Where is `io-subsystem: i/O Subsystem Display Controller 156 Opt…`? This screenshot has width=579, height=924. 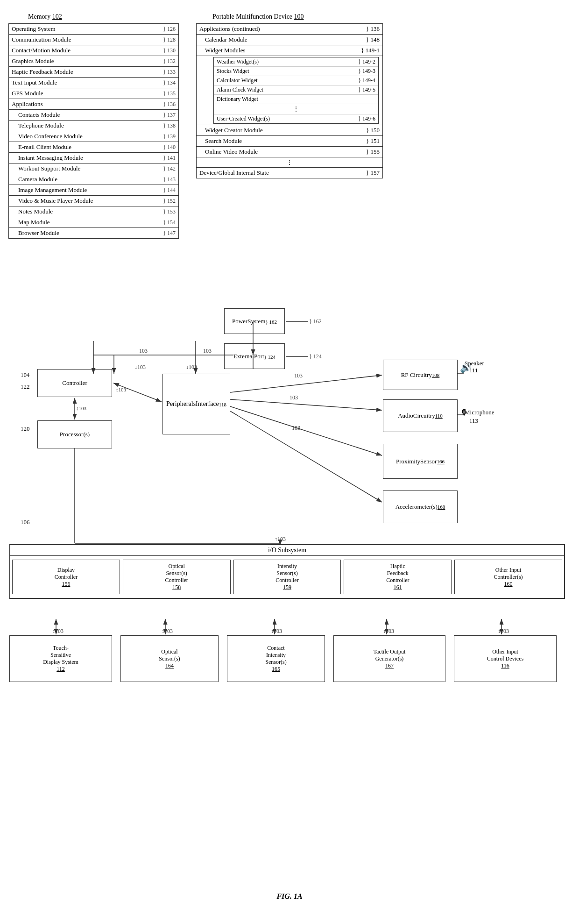
io-subsystem: i/O Subsystem Display Controller 156 Opt… is located at coordinates (287, 572).